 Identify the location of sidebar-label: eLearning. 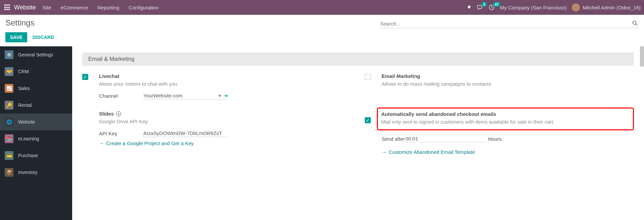
(29, 139).